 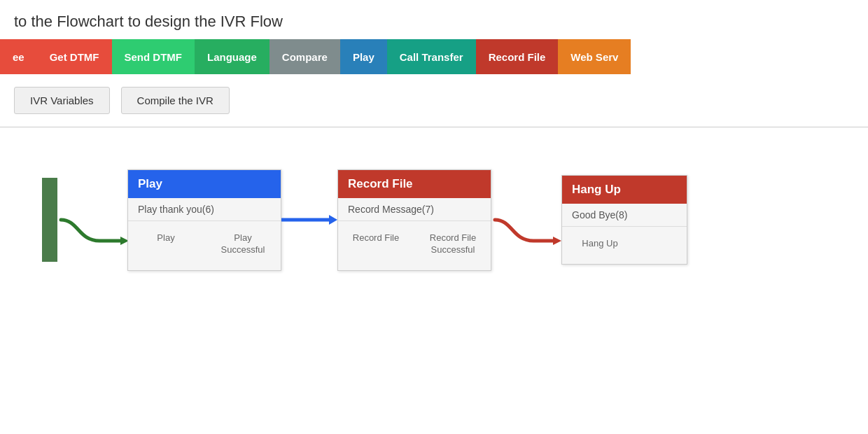 I want to click on toolbar-btn-call-transfer: Call Transfer, so click(x=431, y=57).